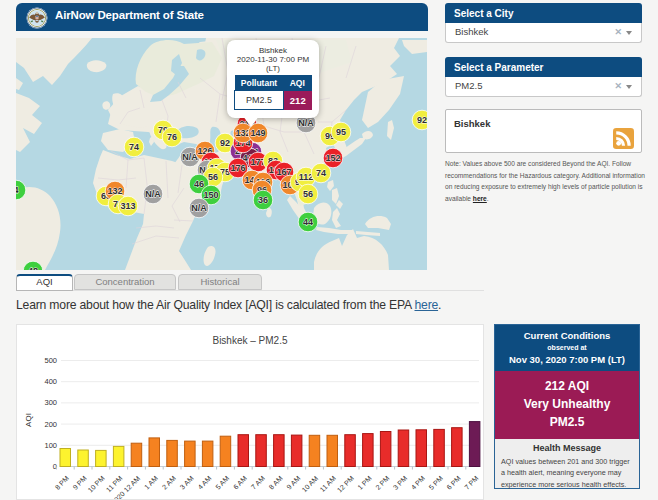 The image size is (658, 500). I want to click on svg-text: 6 AM, so click(240, 482).